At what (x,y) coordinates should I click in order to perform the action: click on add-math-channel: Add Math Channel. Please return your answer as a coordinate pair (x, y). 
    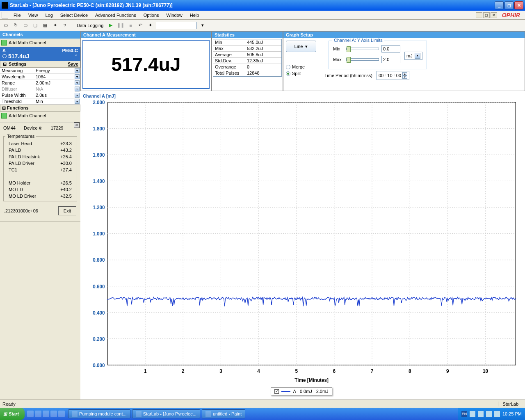
    Looking at the image, I should click on (40, 43).